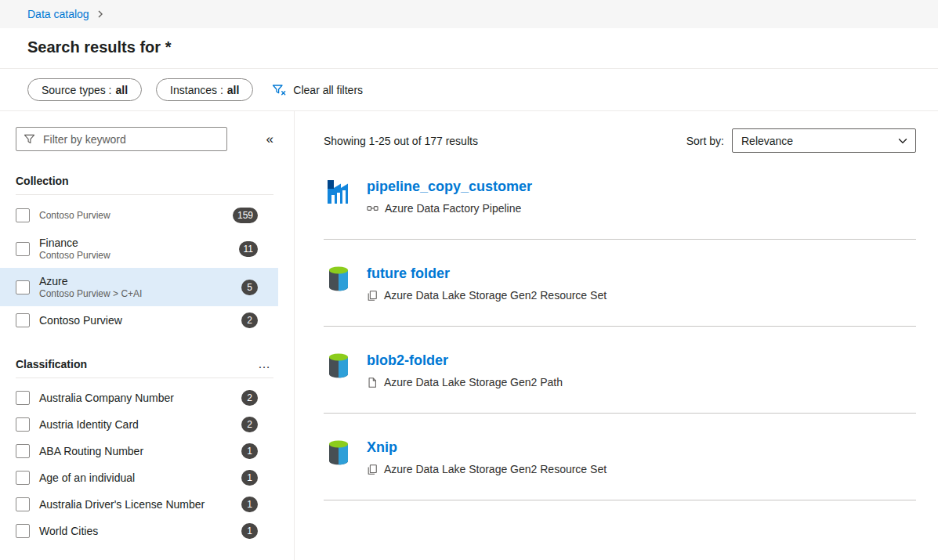 This screenshot has width=938, height=560. I want to click on result-item: blob2-folder Azure Data Lake Storage Gen…, so click(620, 357).